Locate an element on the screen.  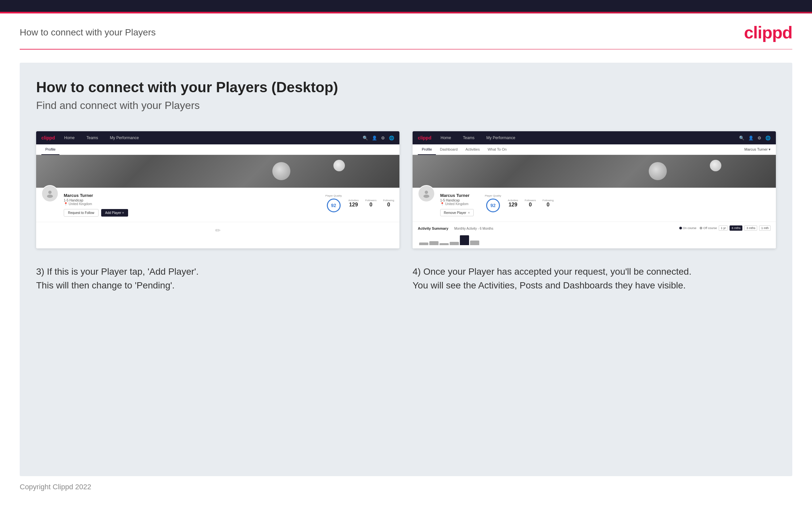
right-search-icon: 🔍 is located at coordinates (742, 138).